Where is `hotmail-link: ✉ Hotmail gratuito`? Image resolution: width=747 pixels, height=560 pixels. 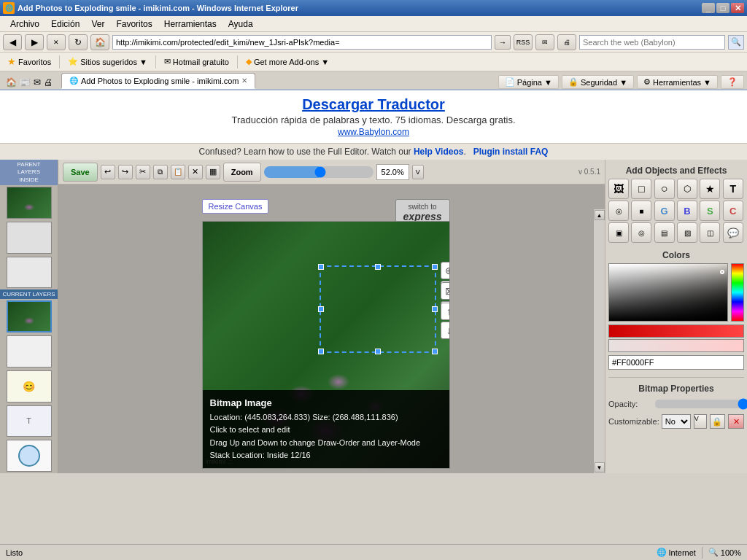 hotmail-link: ✉ Hotmail gratuito is located at coordinates (197, 61).